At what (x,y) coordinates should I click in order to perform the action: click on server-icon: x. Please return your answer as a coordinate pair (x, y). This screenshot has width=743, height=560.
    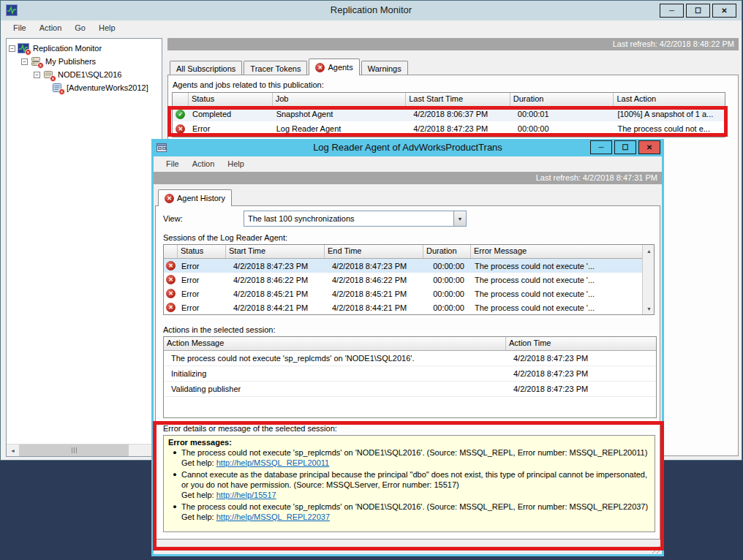
    Looking at the image, I should click on (48, 75).